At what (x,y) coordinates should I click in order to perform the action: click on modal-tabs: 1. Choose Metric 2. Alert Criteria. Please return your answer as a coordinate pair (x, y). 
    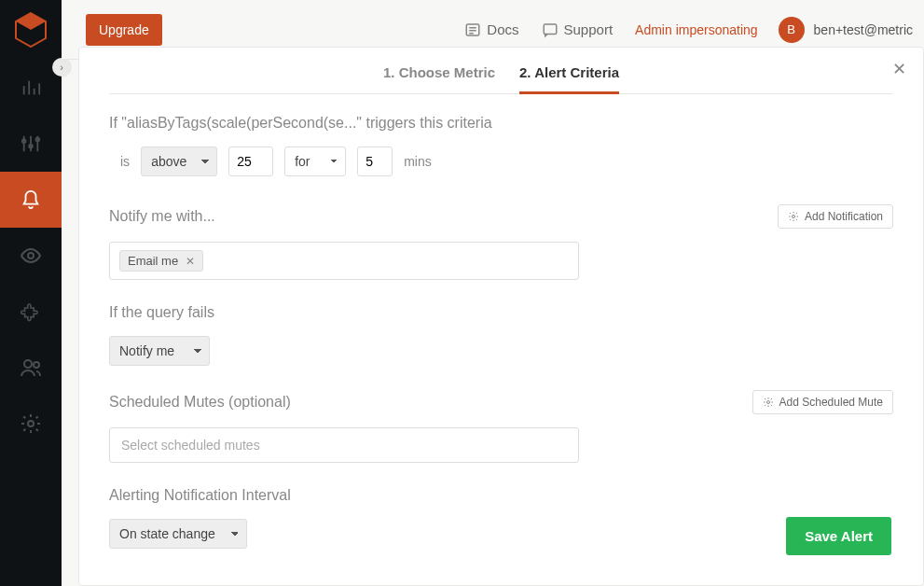
    Looking at the image, I should click on (502, 79).